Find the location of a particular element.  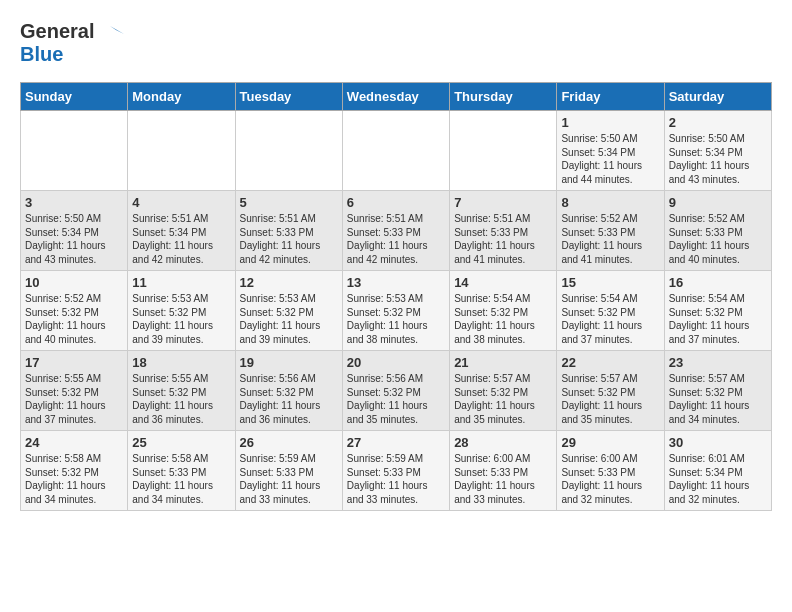

calendar-day-cell: 17Sunrise: 5:55 AM Sunset: 5:32 PM Dayli… is located at coordinates (74, 391).